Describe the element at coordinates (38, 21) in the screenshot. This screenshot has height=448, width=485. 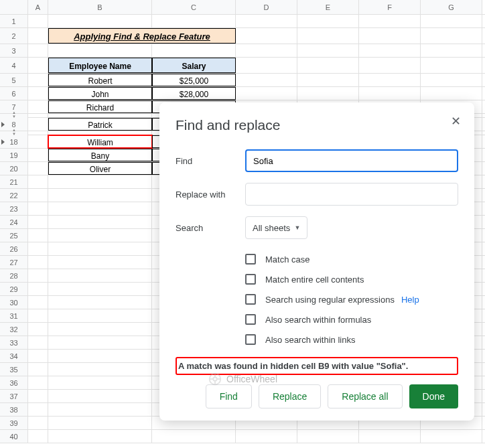
I see `cell-A1` at that location.